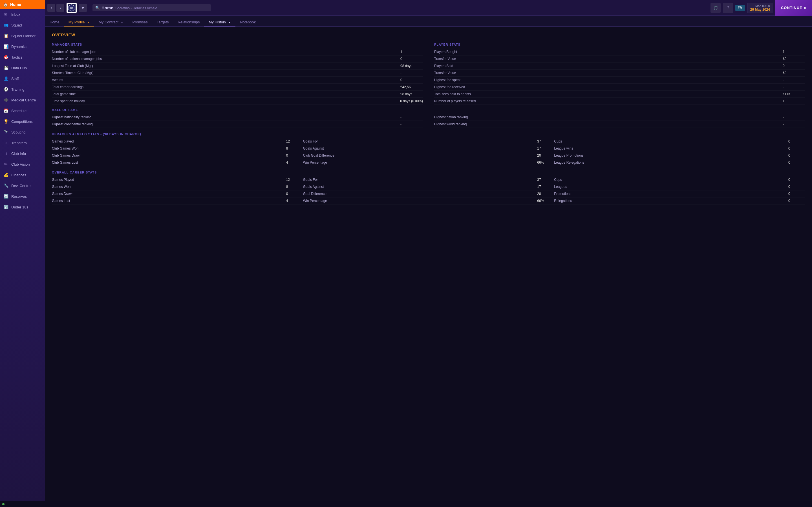 The image size is (812, 507). I want to click on stat-label: Total career earnings, so click(226, 87).